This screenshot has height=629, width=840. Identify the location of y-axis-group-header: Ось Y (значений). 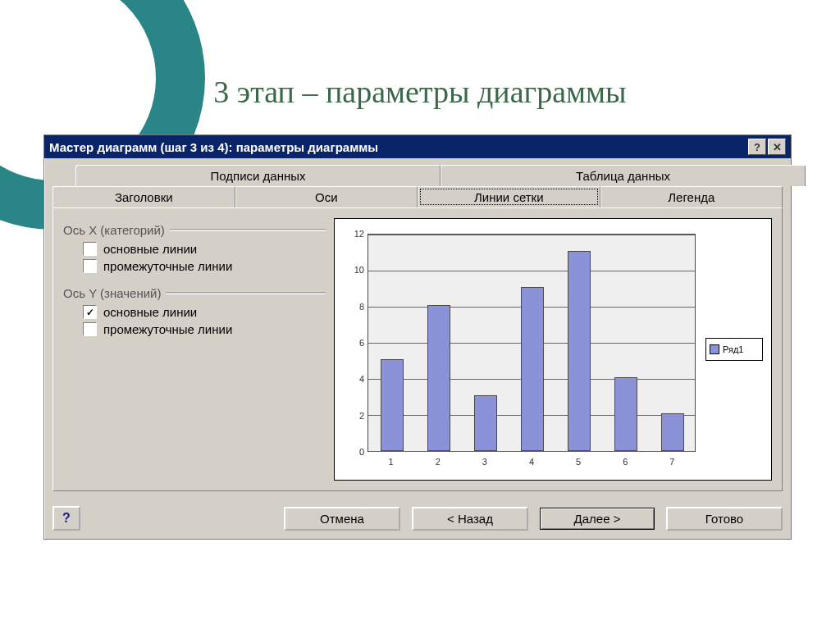
(194, 294).